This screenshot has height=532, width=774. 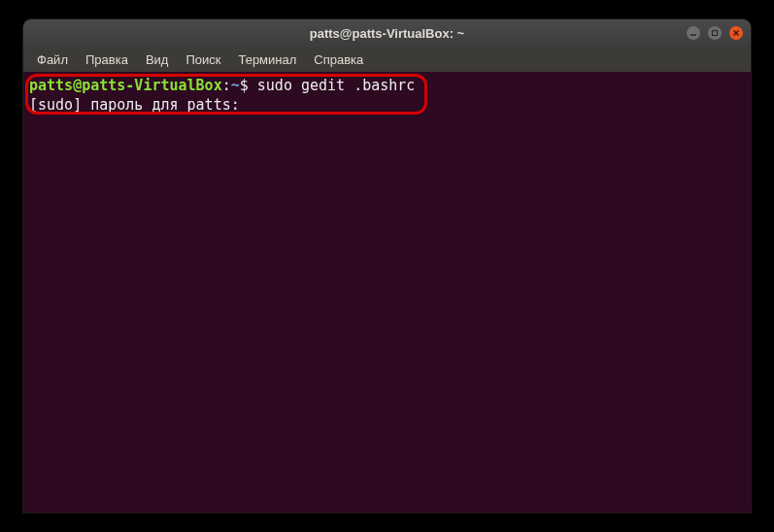 I want to click on menubar: Файл Правка Вид Поиск Терминал Справка, so click(x=387, y=59).